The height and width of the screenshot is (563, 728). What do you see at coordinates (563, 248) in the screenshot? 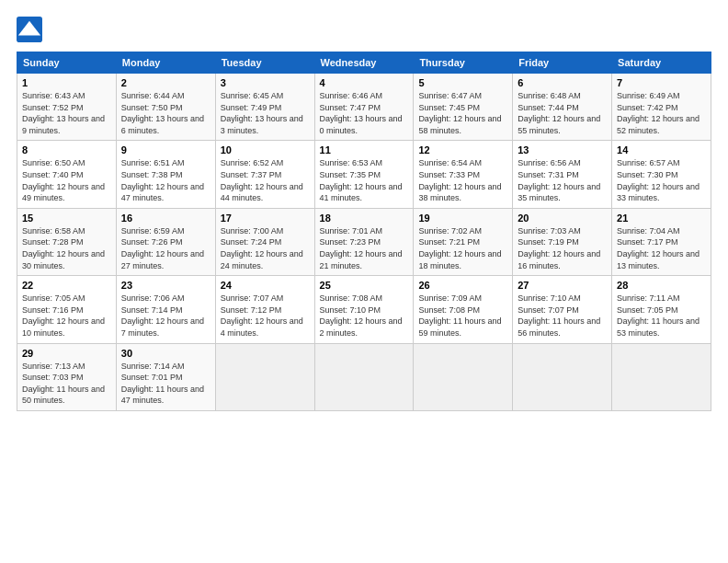
I see `day-info: Sunrise: 7:03 AM Sunset: 7:19 PM Dayligh…` at bounding box center [563, 248].